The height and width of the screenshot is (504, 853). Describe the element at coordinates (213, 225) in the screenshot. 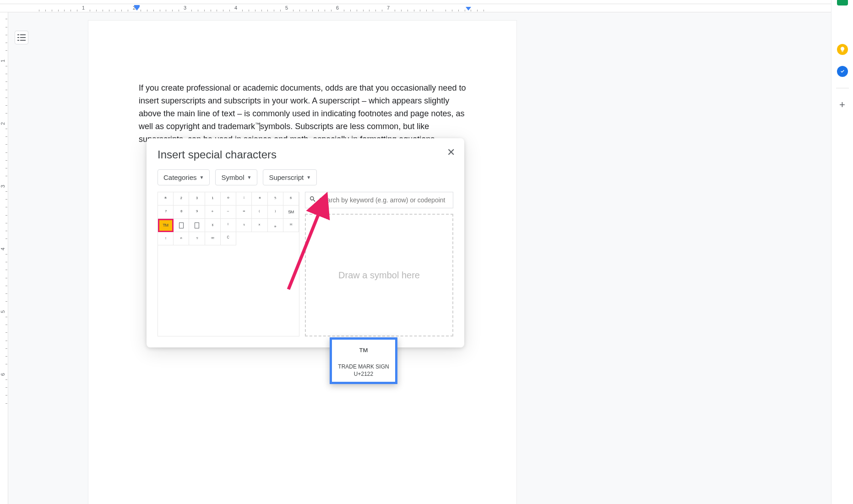

I see `character-cell: ˠ` at that location.